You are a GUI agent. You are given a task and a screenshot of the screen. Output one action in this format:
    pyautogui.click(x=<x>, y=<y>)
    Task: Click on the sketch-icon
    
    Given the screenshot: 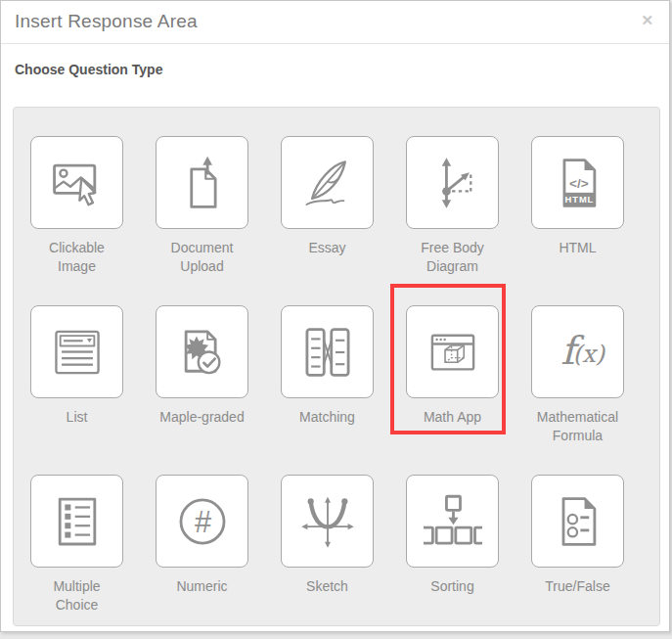 What is the action you would take?
    pyautogui.click(x=328, y=522)
    